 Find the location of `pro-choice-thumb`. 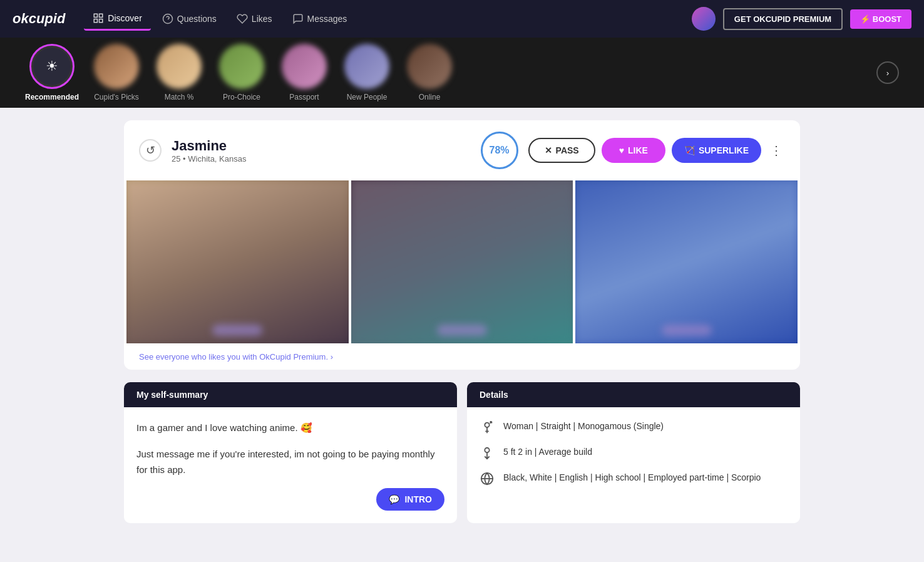

pro-choice-thumb is located at coordinates (242, 66).